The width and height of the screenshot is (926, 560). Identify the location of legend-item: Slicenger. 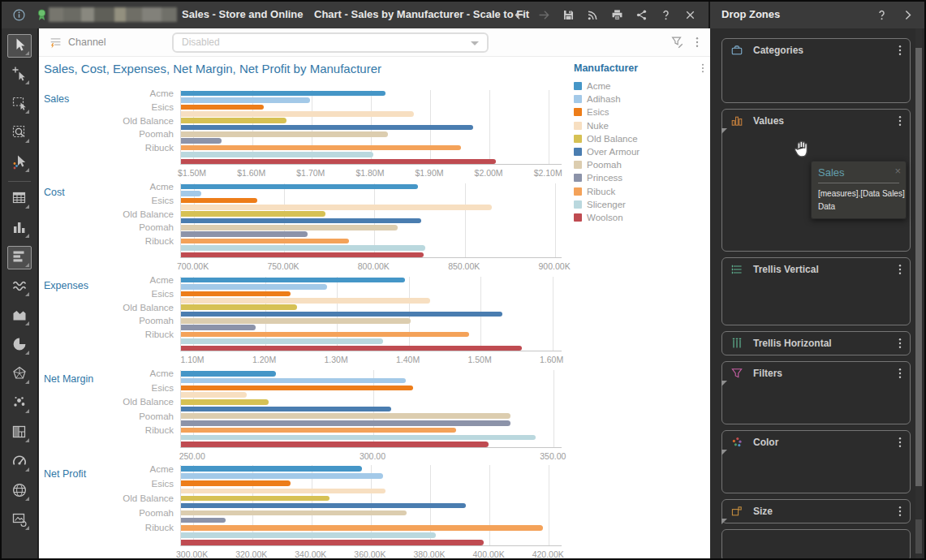
(641, 205).